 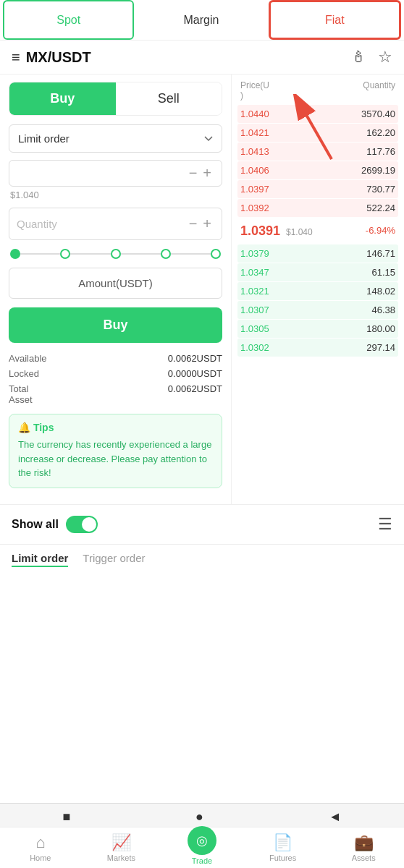 What do you see at coordinates (318, 301) in the screenshot?
I see `bid-rows: 1.0379146.711.034761.151.0321148.021.030…` at bounding box center [318, 301].